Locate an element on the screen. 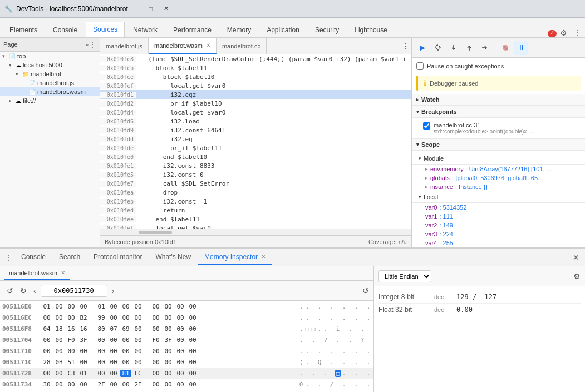  source-tab-mandelbrot-wasm: mandelbrot.wasm ✕ is located at coordinates (183, 46).